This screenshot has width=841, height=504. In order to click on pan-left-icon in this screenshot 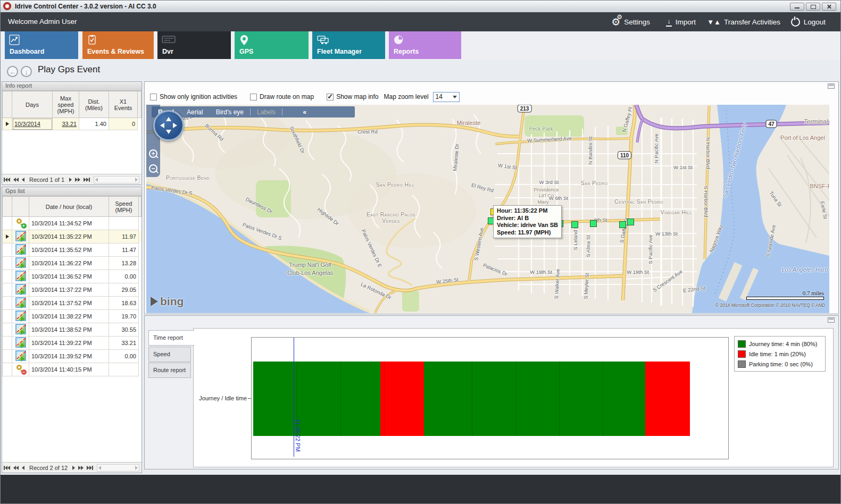, I will do `click(161, 125)`.